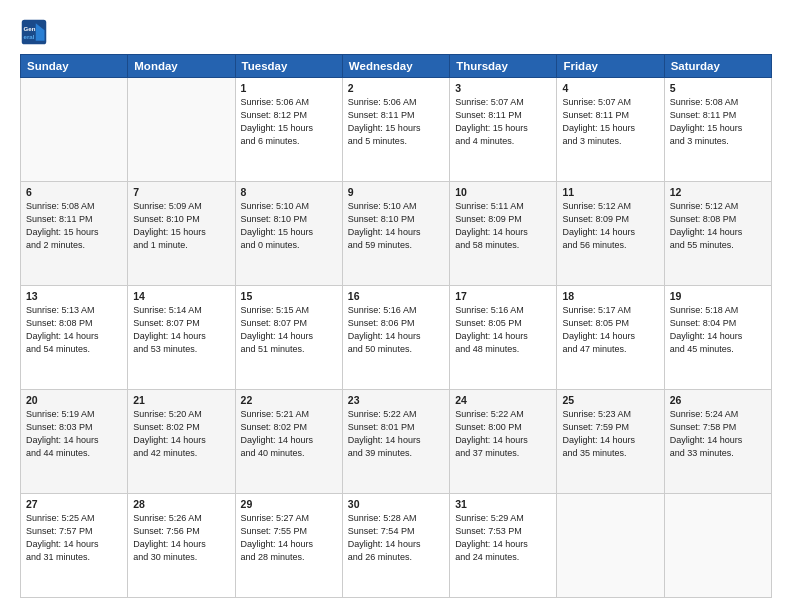 Image resolution: width=792 pixels, height=612 pixels. Describe the element at coordinates (182, 442) in the screenshot. I see `calendar-cell: 21Sunrise: 5:20 AM Sunset: 8:02 PM Dayli…` at that location.